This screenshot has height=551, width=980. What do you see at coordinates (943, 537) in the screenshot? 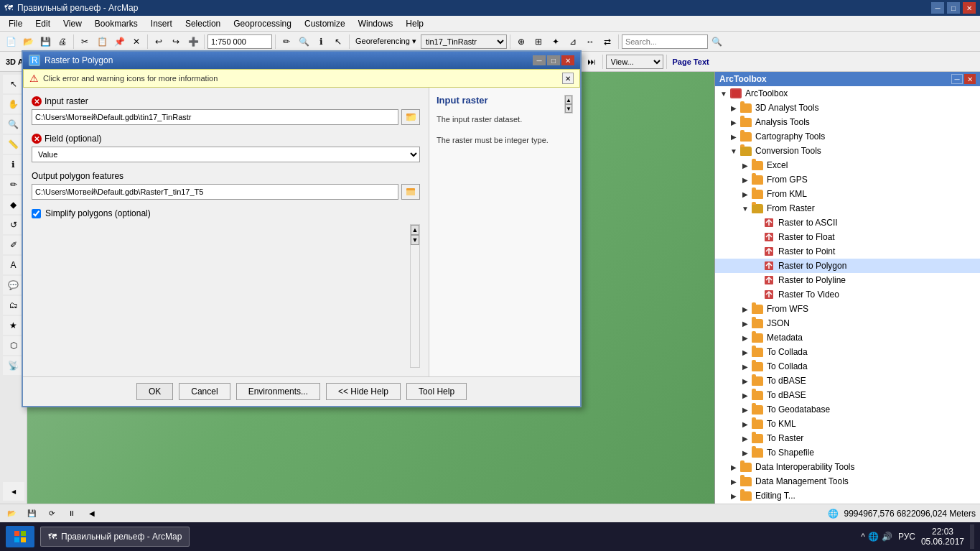
I see `clock: 22:03 05.06.2017` at bounding box center [943, 537].